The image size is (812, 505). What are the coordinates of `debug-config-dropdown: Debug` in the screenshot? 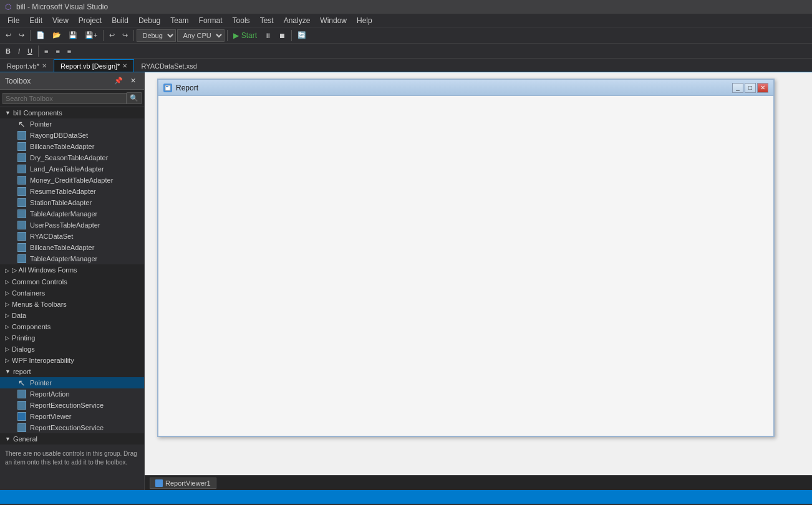 It's located at (156, 36).